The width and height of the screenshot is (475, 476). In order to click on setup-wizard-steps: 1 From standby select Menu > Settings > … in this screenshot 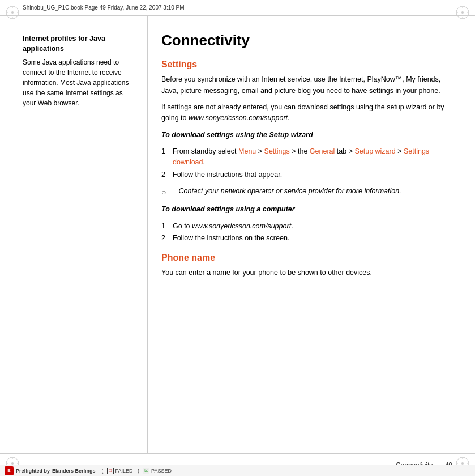, I will do `click(304, 163)`.